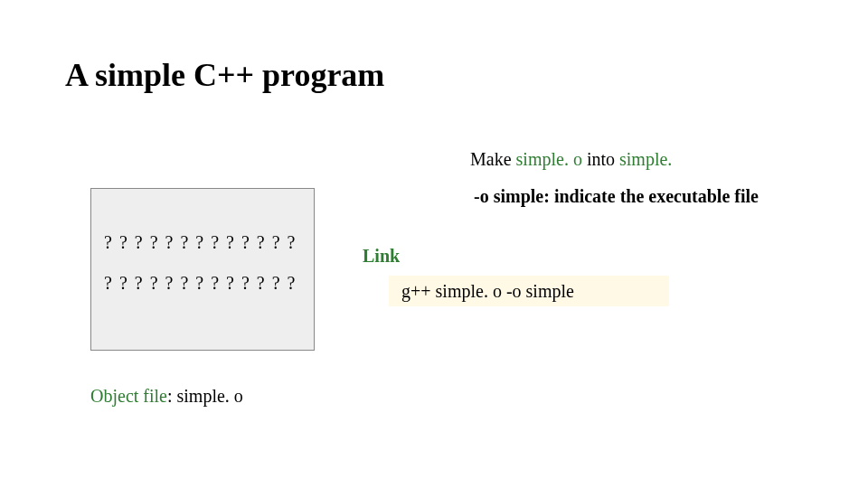 This screenshot has width=868, height=488. I want to click on make-mid: into, so click(600, 159).